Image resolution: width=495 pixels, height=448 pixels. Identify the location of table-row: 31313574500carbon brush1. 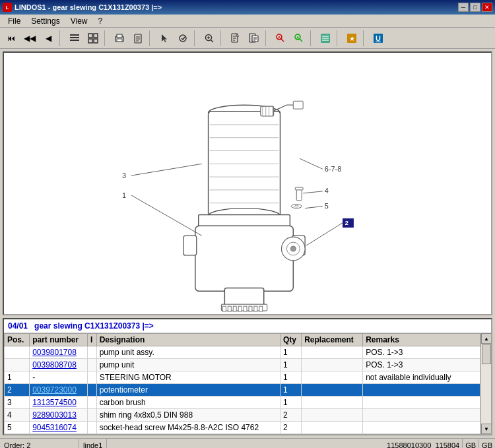
(243, 402).